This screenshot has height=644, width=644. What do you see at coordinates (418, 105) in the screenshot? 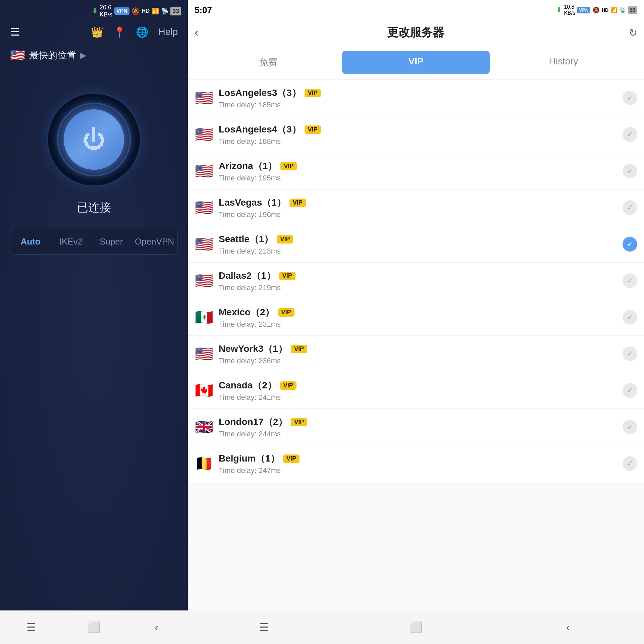
I see `server-delay: Time delay: 185ms` at bounding box center [418, 105].